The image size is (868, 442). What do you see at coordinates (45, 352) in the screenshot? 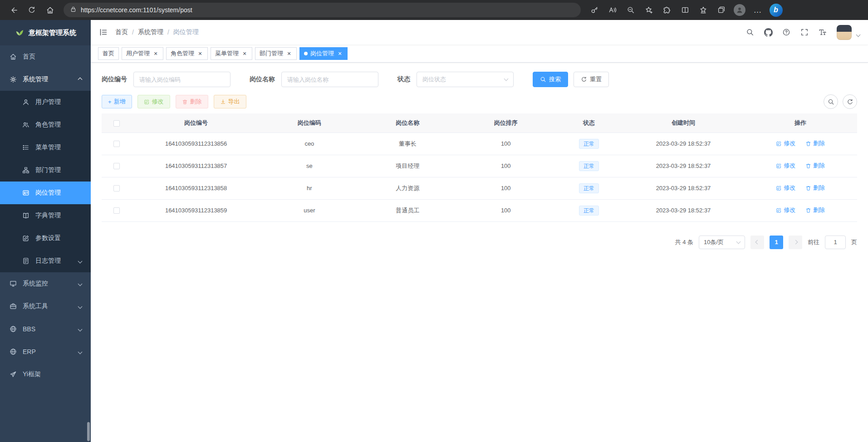
I see `sidebar-item-erp: ERP` at bounding box center [45, 352].